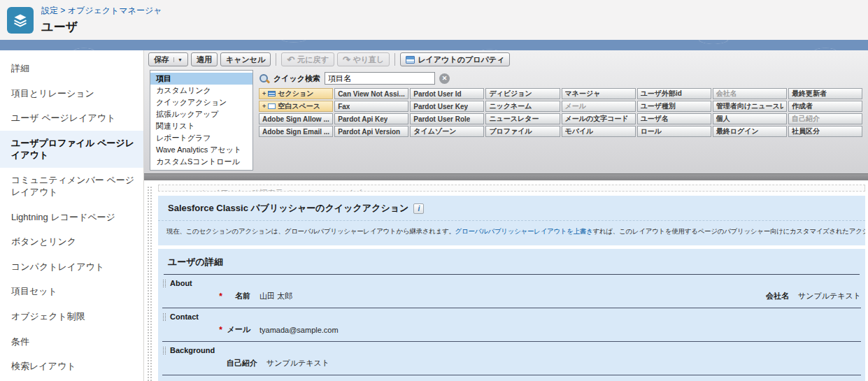 Image resolution: width=868 pixels, height=381 pixels. Describe the element at coordinates (599, 94) in the screenshot. I see `palette-field: マネージャ` at that location.